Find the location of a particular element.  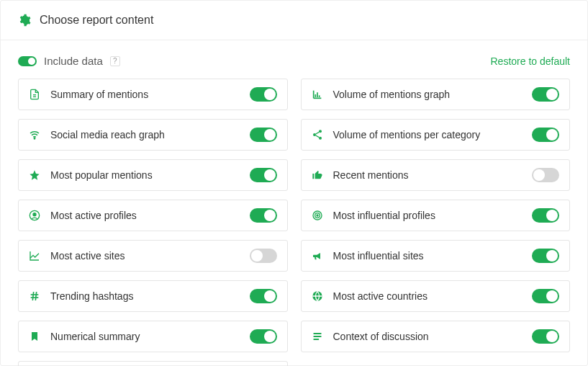

option-card-volume-category: Volume of mentions per category is located at coordinates (436, 135).